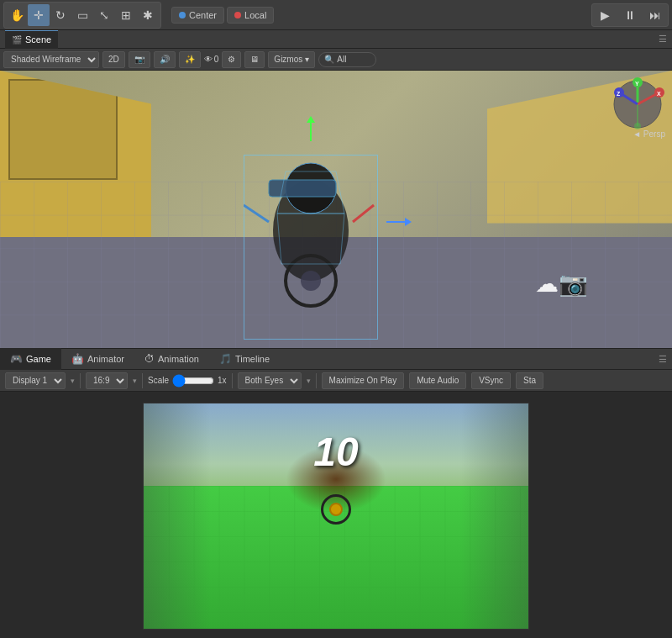 This screenshot has height=638, width=672. I want to click on animation-tab-label: Animation, so click(178, 359).